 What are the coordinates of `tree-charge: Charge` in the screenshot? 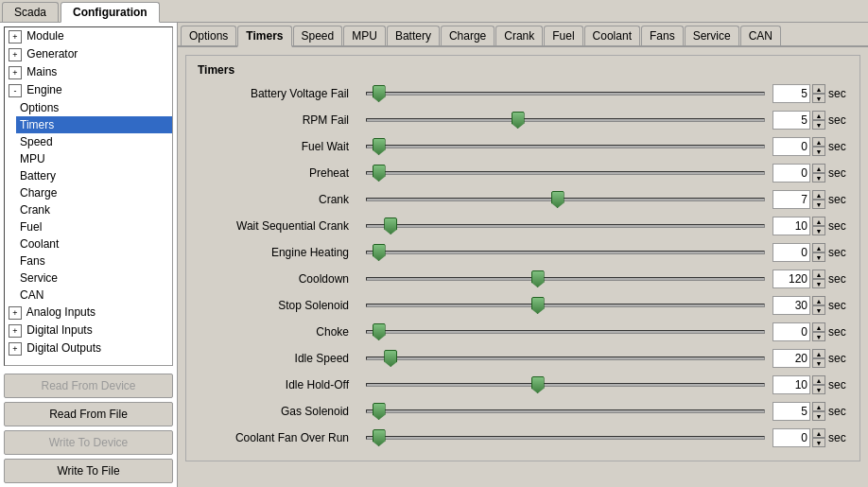 It's located at (95, 193).